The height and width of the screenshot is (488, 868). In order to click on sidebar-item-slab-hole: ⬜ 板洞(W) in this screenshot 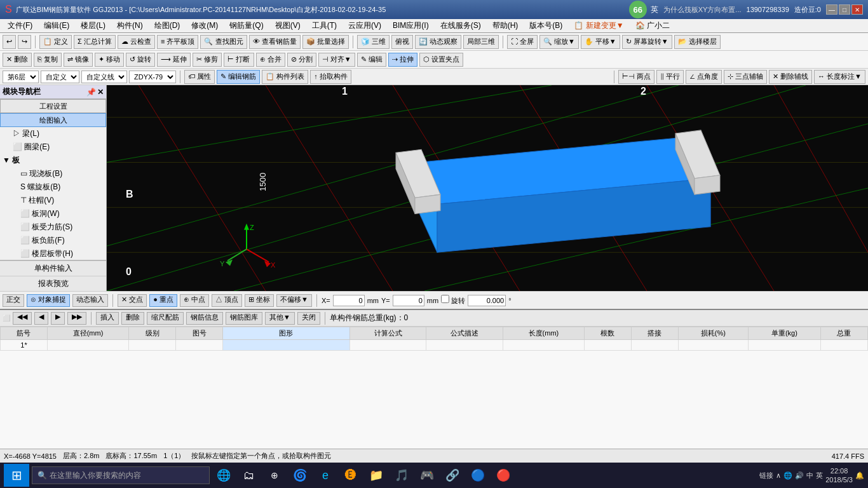, I will do `click(53, 214)`.